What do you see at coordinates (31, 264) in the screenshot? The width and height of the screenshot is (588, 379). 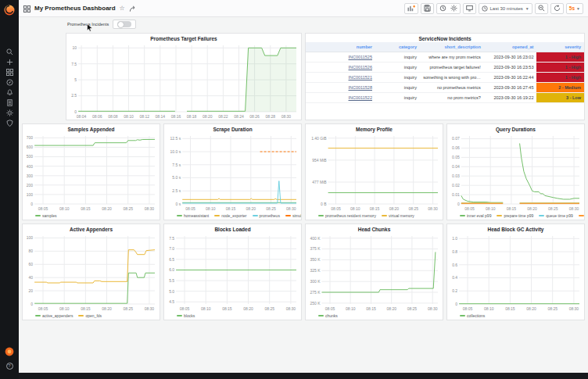 I see `svg-text: 60` at bounding box center [31, 264].